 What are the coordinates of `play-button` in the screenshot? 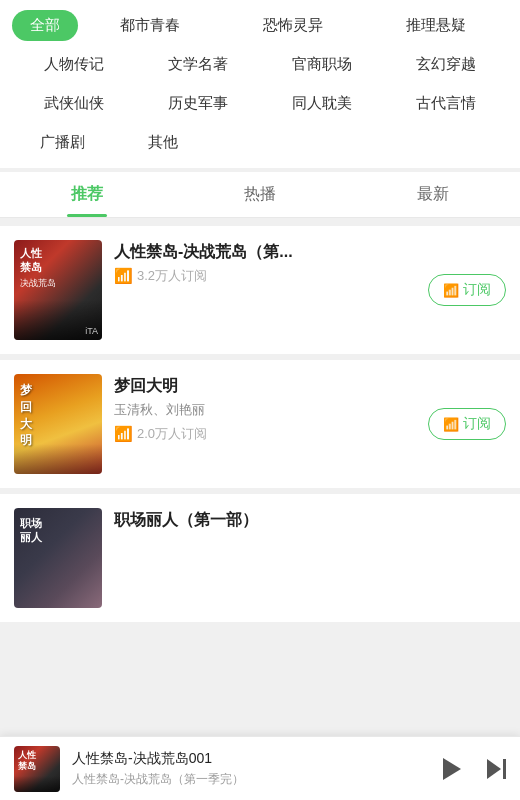 It's located at (450, 769).